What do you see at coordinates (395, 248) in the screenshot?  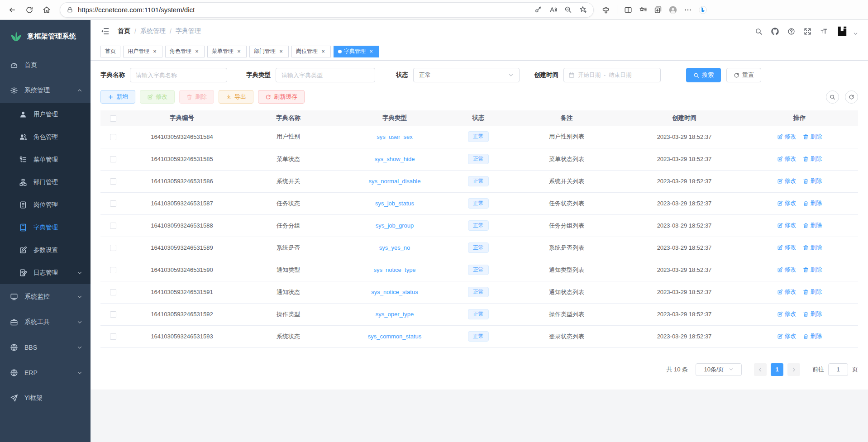 I see `dict-type-link: sys_yes_no` at bounding box center [395, 248].